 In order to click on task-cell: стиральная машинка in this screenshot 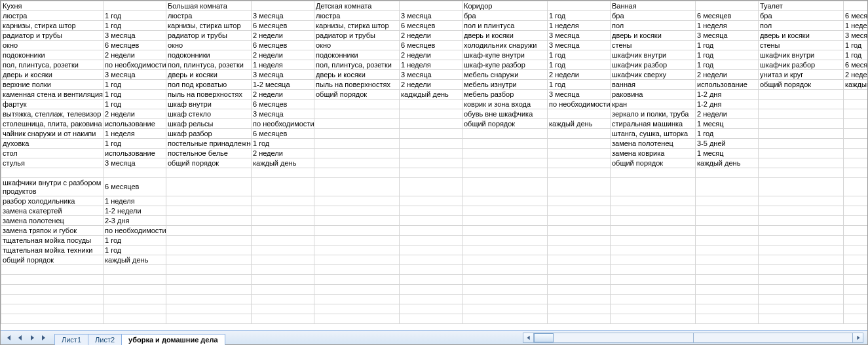, I will do `click(653, 124)`.